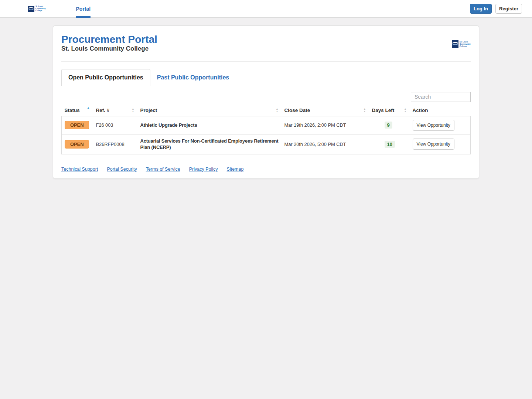 The height and width of the screenshot is (399, 532). Describe the element at coordinates (325, 144) in the screenshot. I see `close-date-cell: Mar 20th 2026, 5:00 PM CDT` at that location.